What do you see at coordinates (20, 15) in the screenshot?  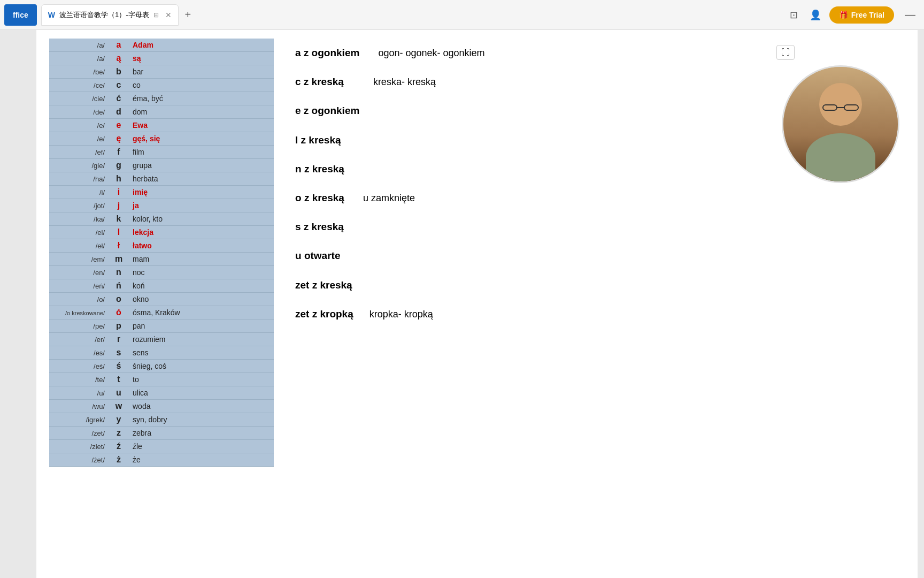 I see `office-button: ffice` at bounding box center [20, 15].